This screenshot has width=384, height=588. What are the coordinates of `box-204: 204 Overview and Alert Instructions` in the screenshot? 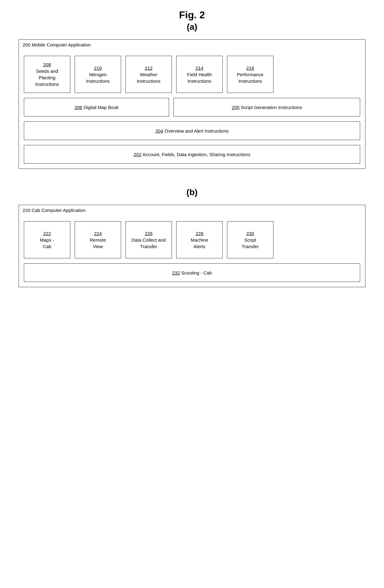 It's located at (192, 131).